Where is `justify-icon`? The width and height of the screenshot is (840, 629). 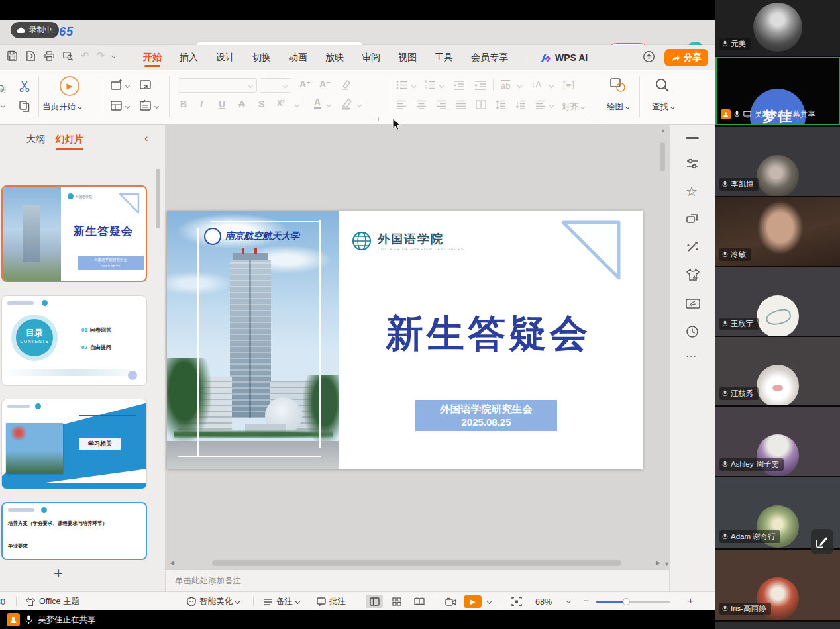
justify-icon is located at coordinates (461, 105).